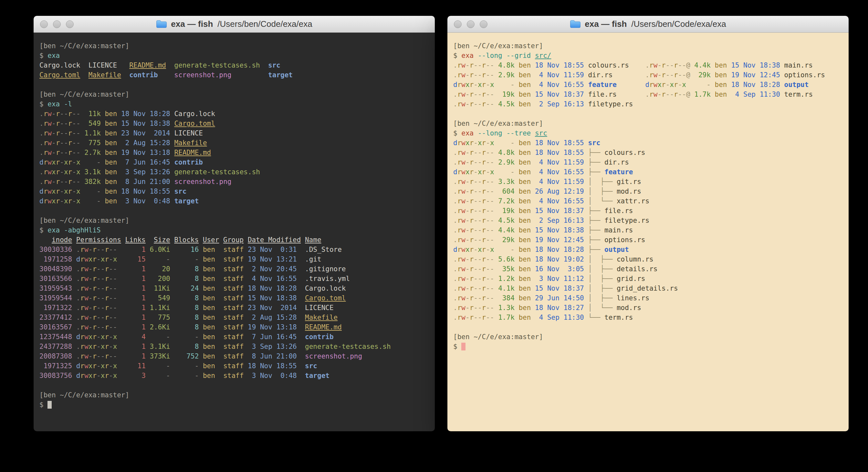  I want to click on text-segment: ├──, so click(596, 220).